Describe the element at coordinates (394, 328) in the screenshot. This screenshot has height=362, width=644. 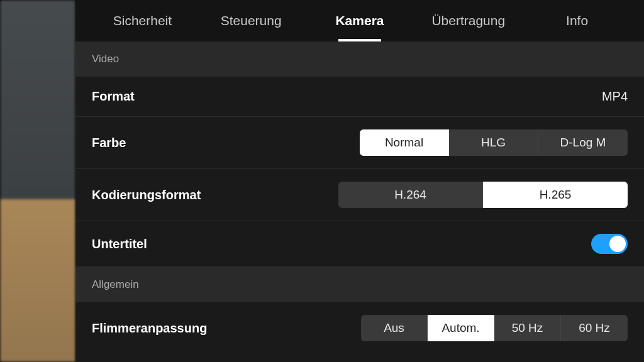
I see `flicker-option-aus: Aus` at that location.